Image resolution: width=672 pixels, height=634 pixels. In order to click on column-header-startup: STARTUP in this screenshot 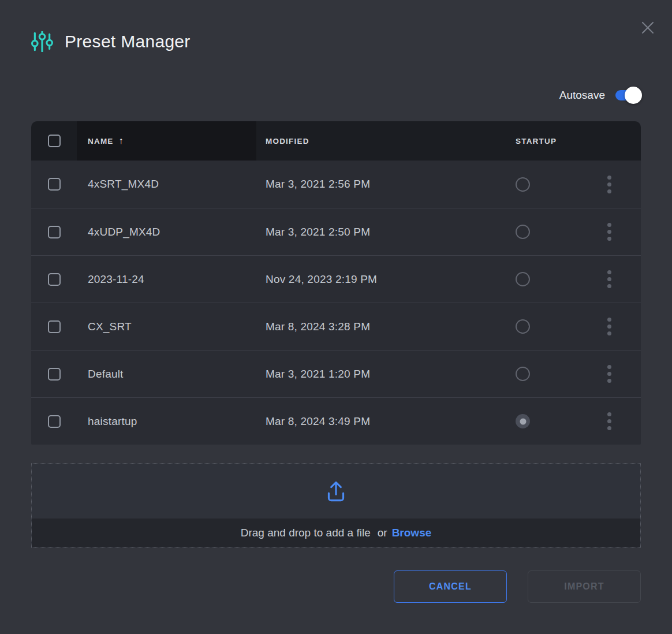, I will do `click(546, 141)`.